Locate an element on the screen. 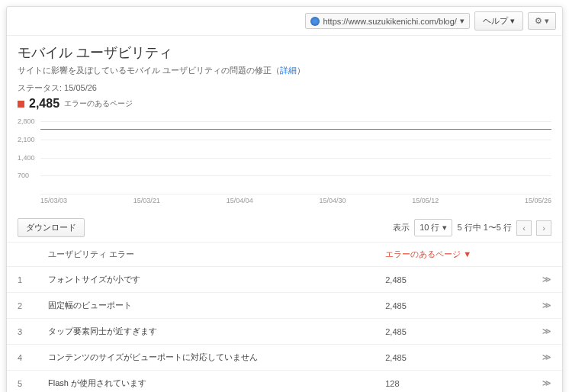 This screenshot has width=569, height=392. y-tick: 2,800 is located at coordinates (26, 121).